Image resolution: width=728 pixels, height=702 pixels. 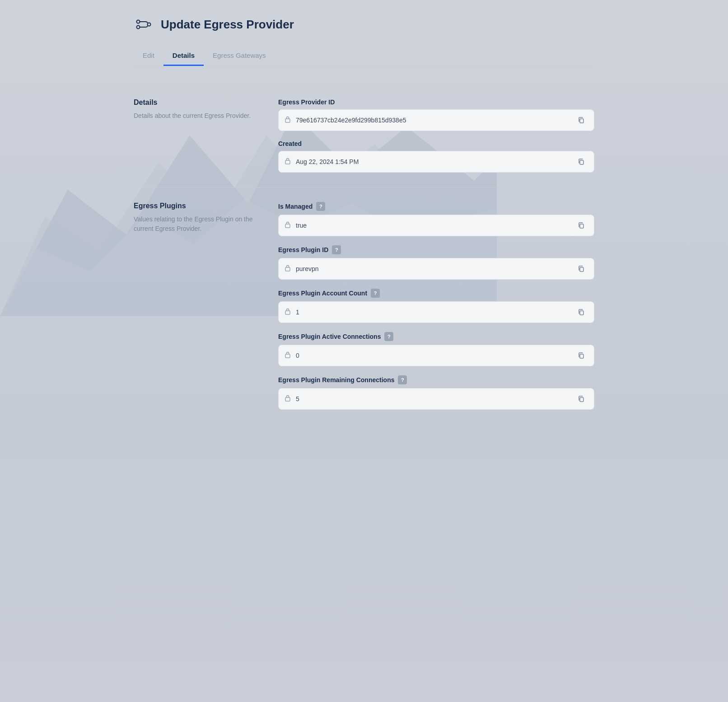 I want to click on egress-plugin-active-connections-help-badge: ?, so click(x=389, y=337).